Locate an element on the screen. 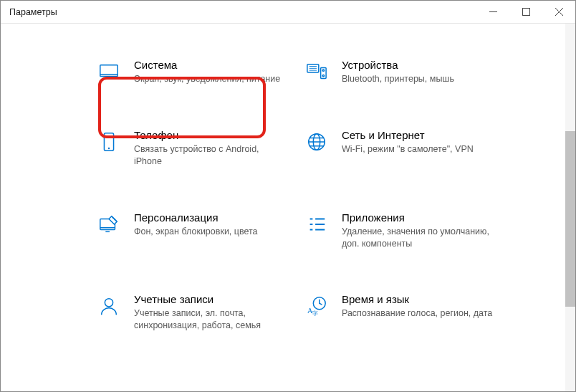 The height and width of the screenshot is (392, 576). apps-icon is located at coordinates (317, 224).